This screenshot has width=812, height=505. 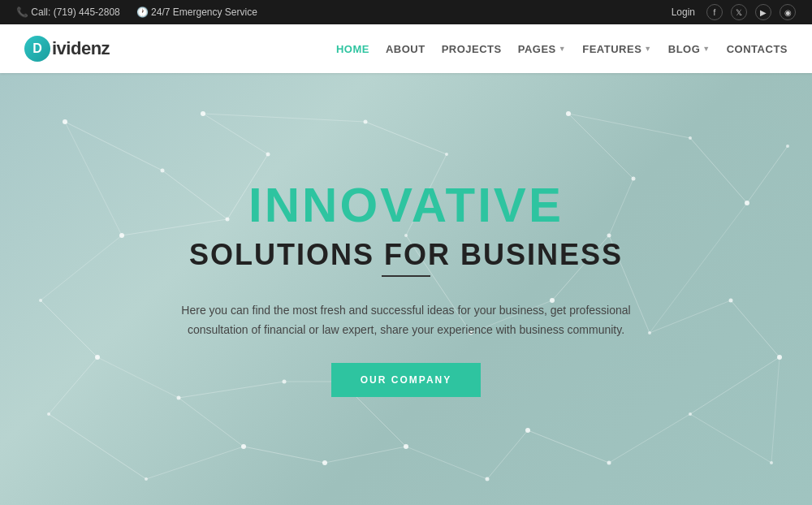 I want to click on top-bar-right: Login f 𝕏 ▶ ◉, so click(x=734, y=12).